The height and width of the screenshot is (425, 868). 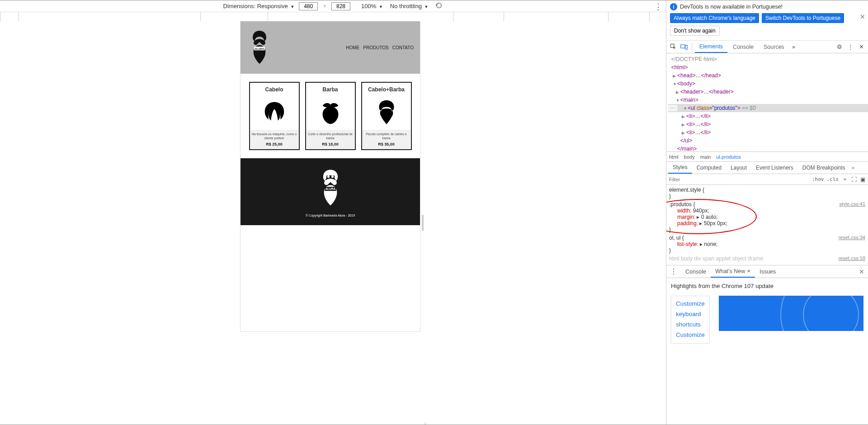 What do you see at coordinates (733, 271) in the screenshot?
I see `drawer-tab-whatsnew: What's New✕` at bounding box center [733, 271].